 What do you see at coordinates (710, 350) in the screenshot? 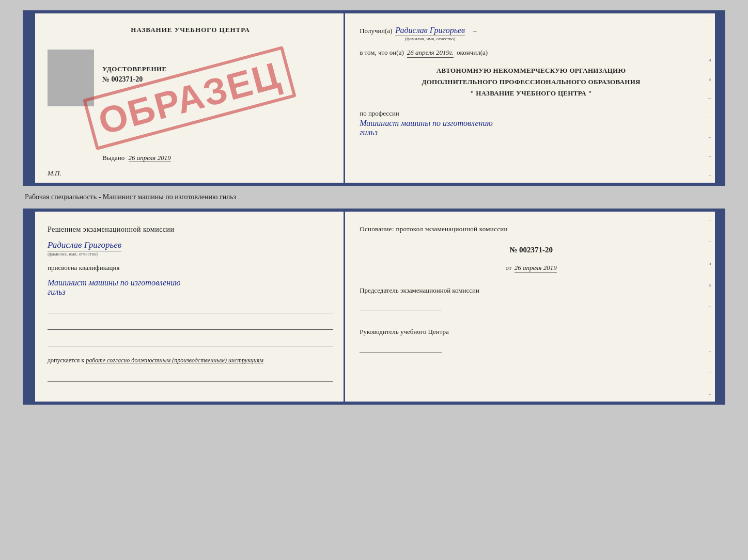
I see `dash-mark2-4: –` at bounding box center [710, 350].